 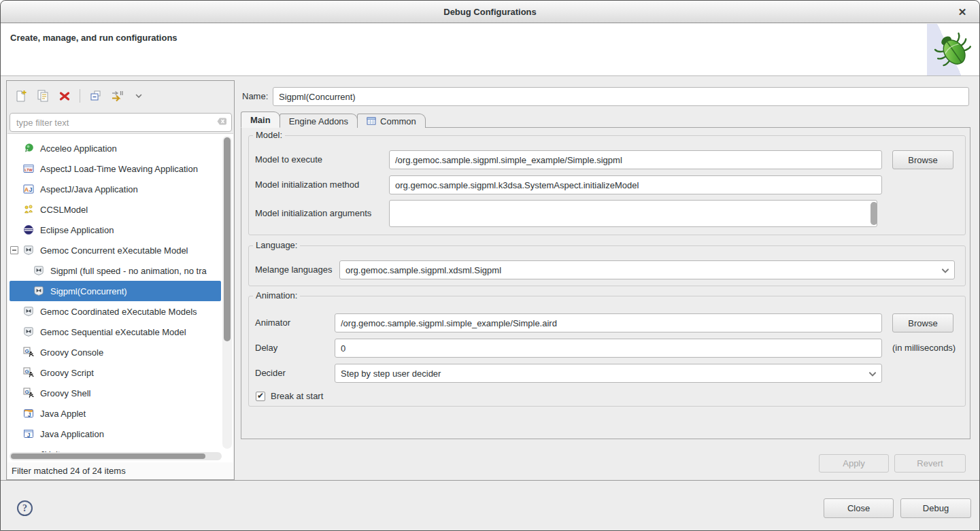 What do you see at coordinates (313, 213) in the screenshot?
I see `model-init-args-label: Model initialization arguments` at bounding box center [313, 213].